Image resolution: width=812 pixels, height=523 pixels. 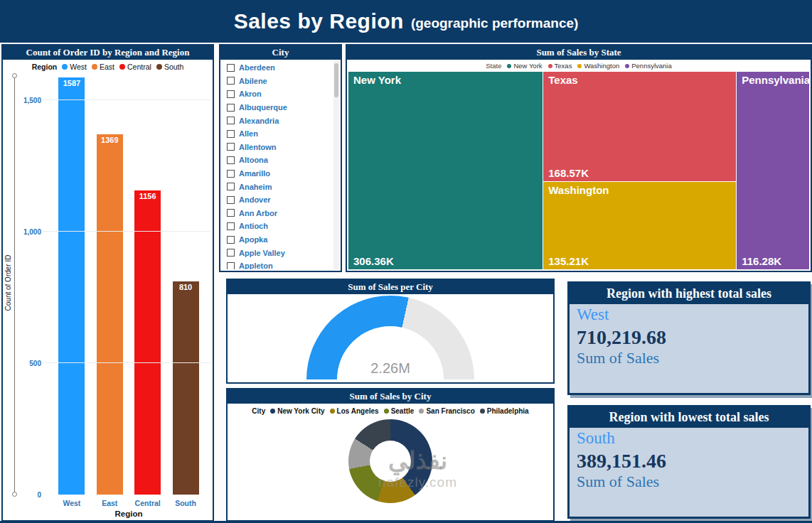 What do you see at coordinates (277, 68) in the screenshot?
I see `city-slicer-item: Aberdeen` at bounding box center [277, 68].